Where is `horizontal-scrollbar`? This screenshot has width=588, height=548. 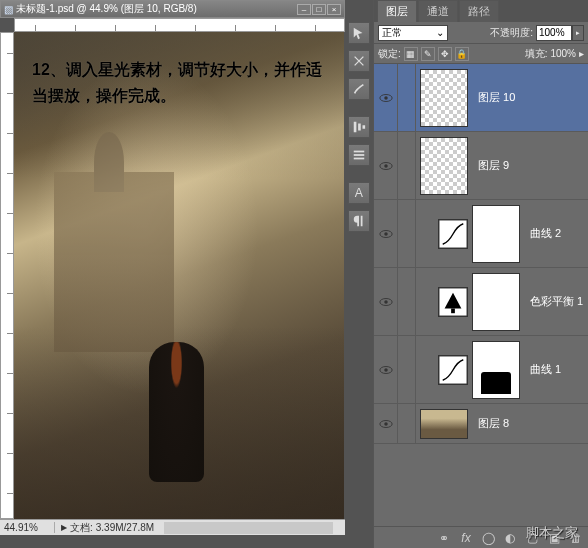
horizontal-scrollbar is located at coordinates (248, 528).